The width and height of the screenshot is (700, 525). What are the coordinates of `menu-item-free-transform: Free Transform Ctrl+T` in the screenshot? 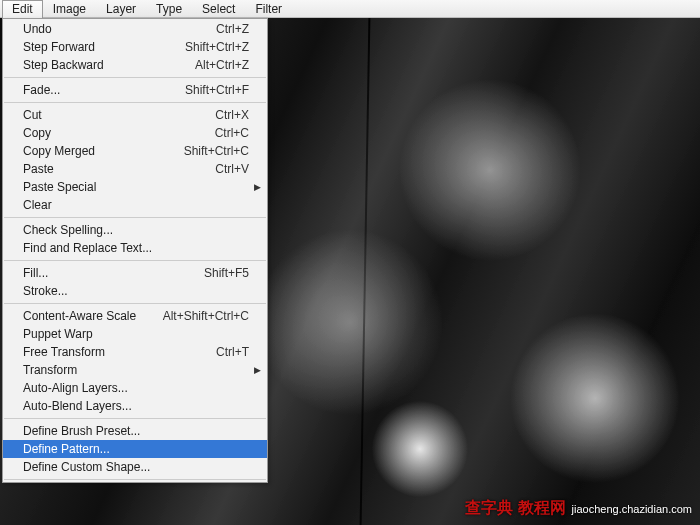 It's located at (135, 352).